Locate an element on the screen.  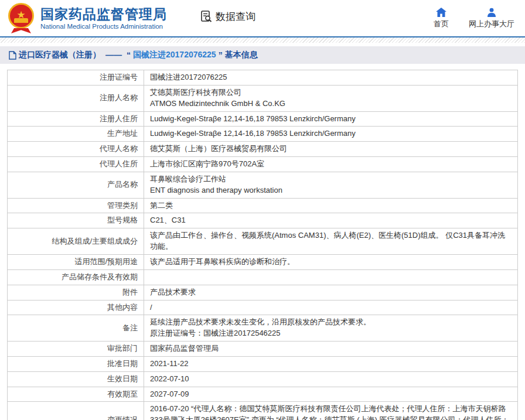
table-row: 代理人住所上海市徐汇区南宁路970号702A室 is located at coordinates (262, 165).